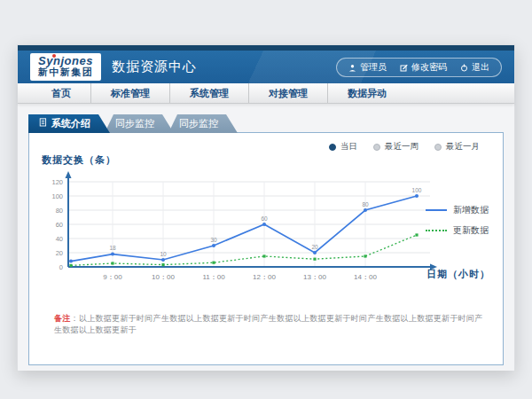 This screenshot has width=532, height=399. I want to click on time-range-filter: 当日最近一周最近一月, so click(404, 147).